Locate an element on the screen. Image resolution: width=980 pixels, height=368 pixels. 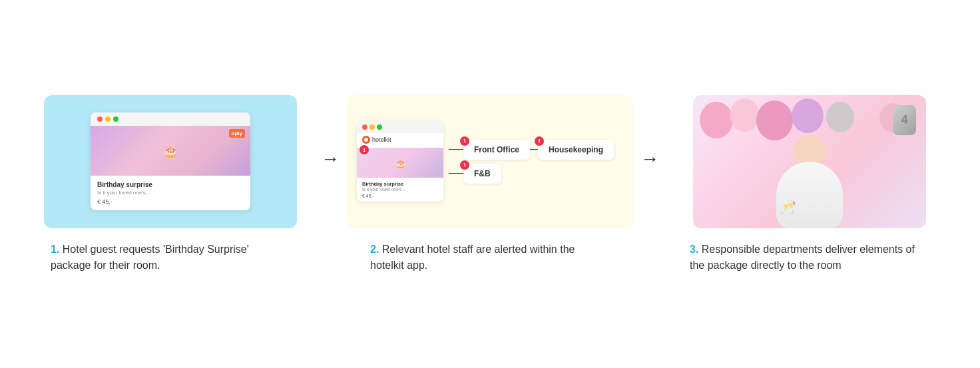
step-1-visual: oply 🎂 Birthday surprise Is it your love… is located at coordinates (170, 162).